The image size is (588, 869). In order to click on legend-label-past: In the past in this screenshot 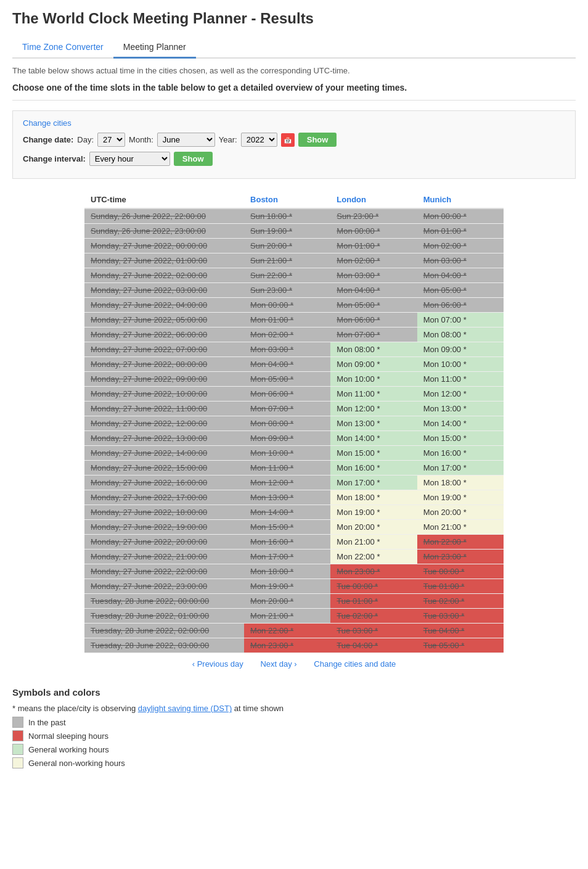, I will do `click(47, 723)`.